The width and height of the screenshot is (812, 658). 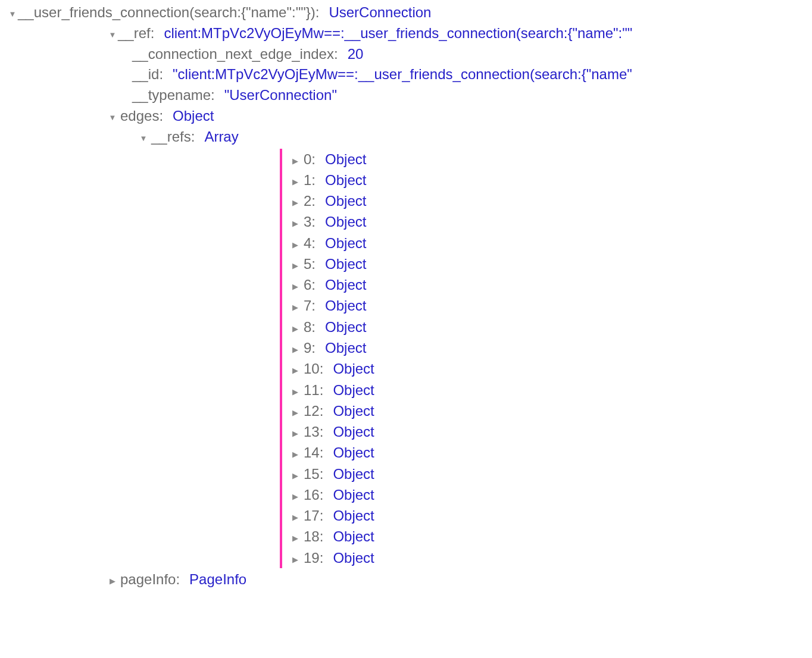 What do you see at coordinates (221, 137) in the screenshot?
I see `row-value: Array` at bounding box center [221, 137].